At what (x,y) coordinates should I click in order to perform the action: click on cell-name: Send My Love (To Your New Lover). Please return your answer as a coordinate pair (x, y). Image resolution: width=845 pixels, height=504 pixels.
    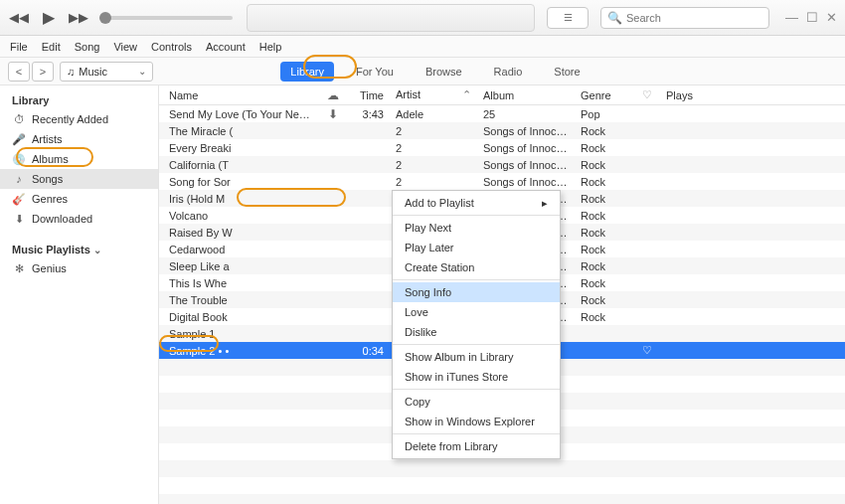
    Looking at the image, I should click on (239, 114).